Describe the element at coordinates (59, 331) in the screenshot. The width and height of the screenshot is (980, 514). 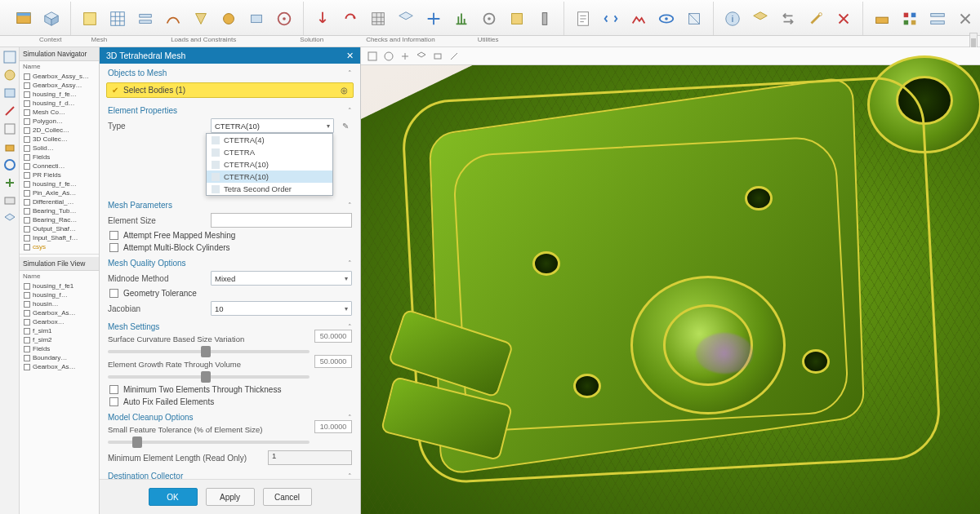
I see `tree-item: f_sim1` at that location.